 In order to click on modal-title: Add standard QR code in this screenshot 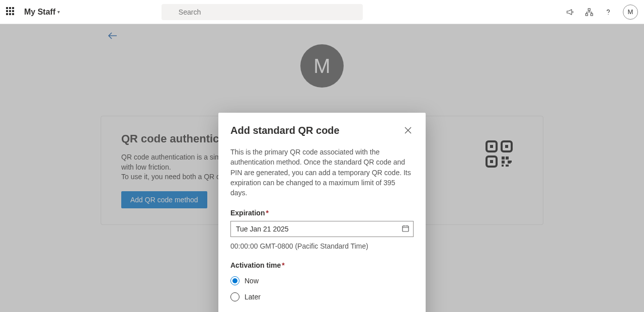, I will do `click(285, 131)`.